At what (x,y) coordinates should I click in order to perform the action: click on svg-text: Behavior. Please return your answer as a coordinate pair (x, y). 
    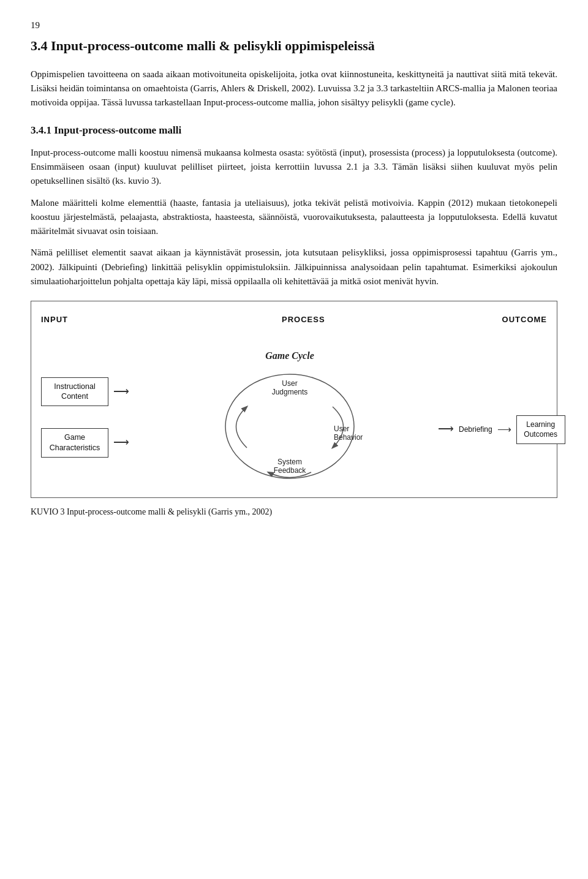
    Looking at the image, I should click on (348, 437).